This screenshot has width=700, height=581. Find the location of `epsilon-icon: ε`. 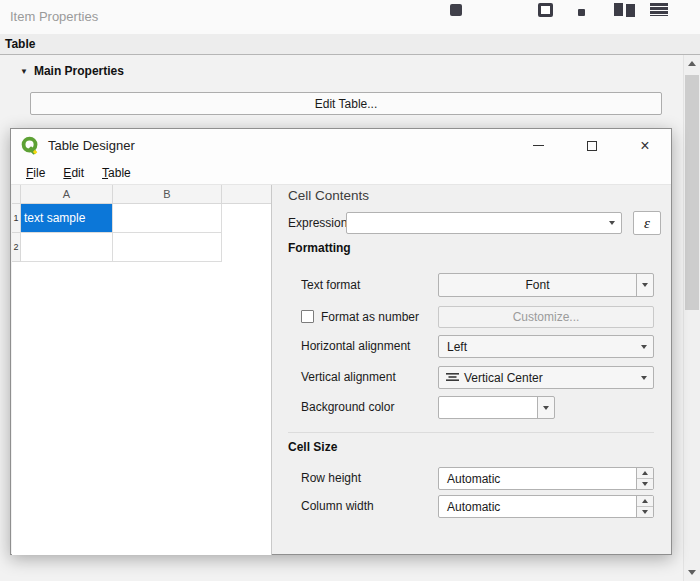

epsilon-icon: ε is located at coordinates (647, 224).